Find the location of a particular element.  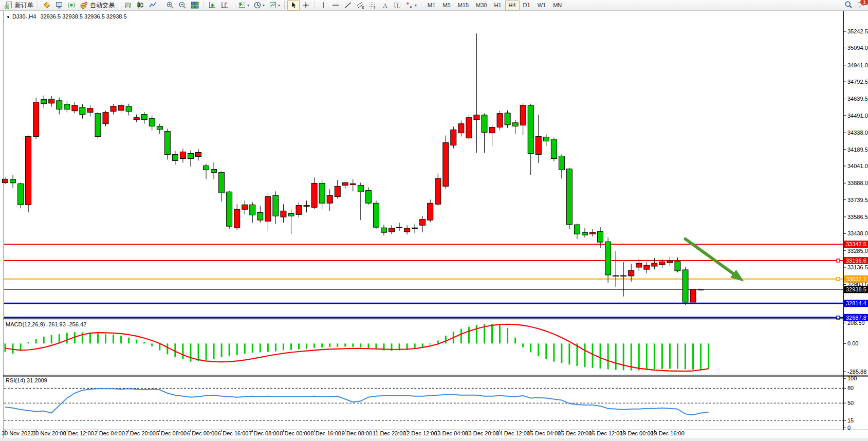

svg-text: 32938.5 is located at coordinates (856, 289).